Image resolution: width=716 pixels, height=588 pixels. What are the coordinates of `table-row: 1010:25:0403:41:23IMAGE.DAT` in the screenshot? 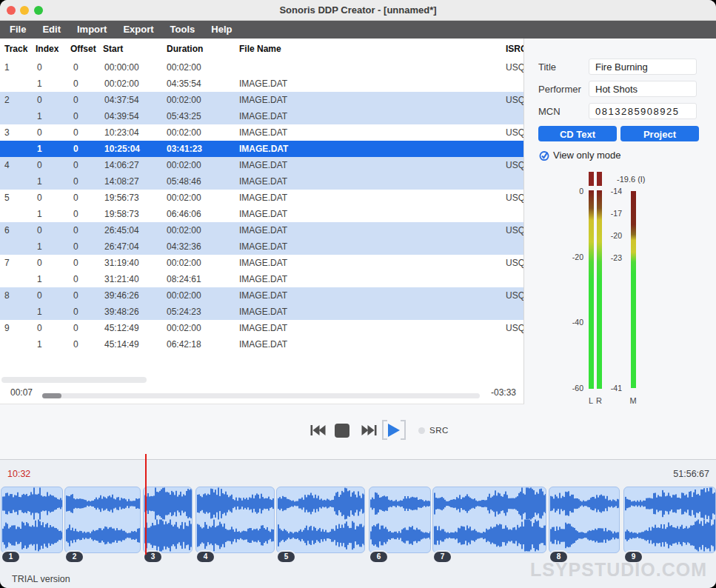 It's located at (262, 149).